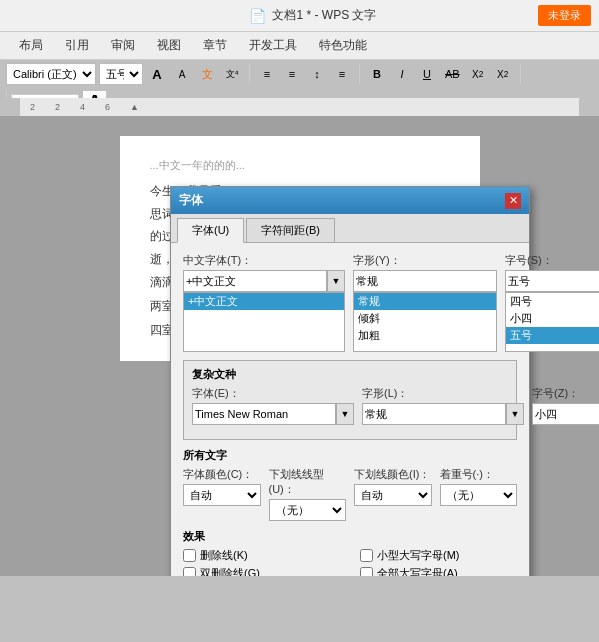 The height and width of the screenshot is (642, 599). Describe the element at coordinates (264, 302) in the screenshot. I see `chinese-font-item-current: +中文正文` at that location.